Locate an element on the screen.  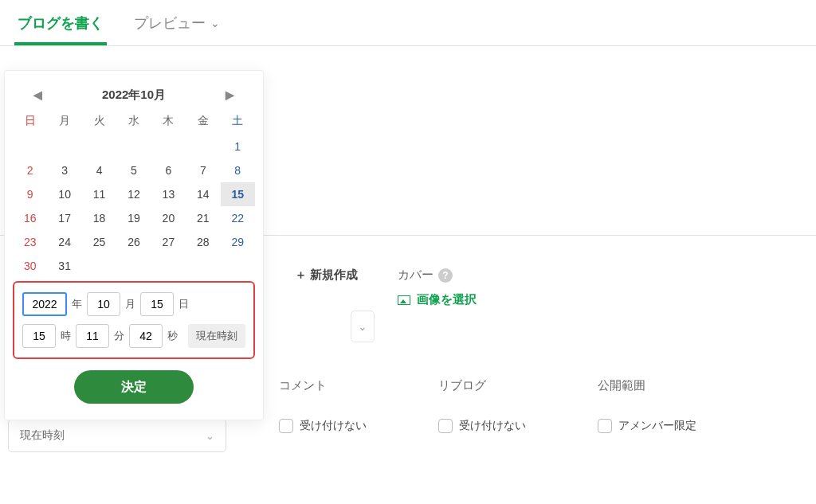
tab-preview: プレビュー ⌄ is located at coordinates (177, 23).